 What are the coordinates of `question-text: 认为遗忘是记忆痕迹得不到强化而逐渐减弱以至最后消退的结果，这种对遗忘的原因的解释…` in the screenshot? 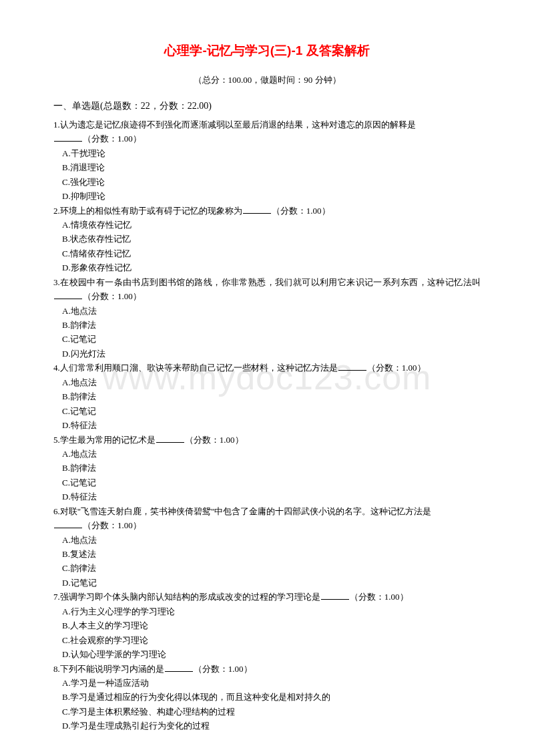 It's located at (238, 124).